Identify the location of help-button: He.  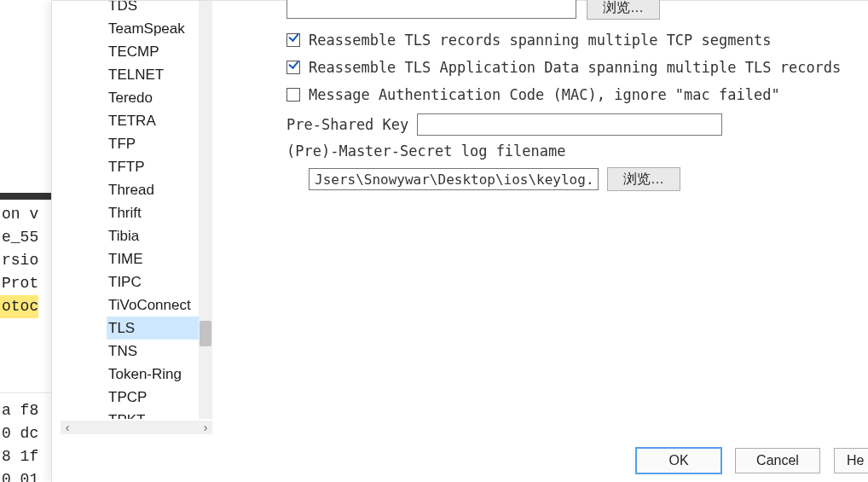
(851, 461).